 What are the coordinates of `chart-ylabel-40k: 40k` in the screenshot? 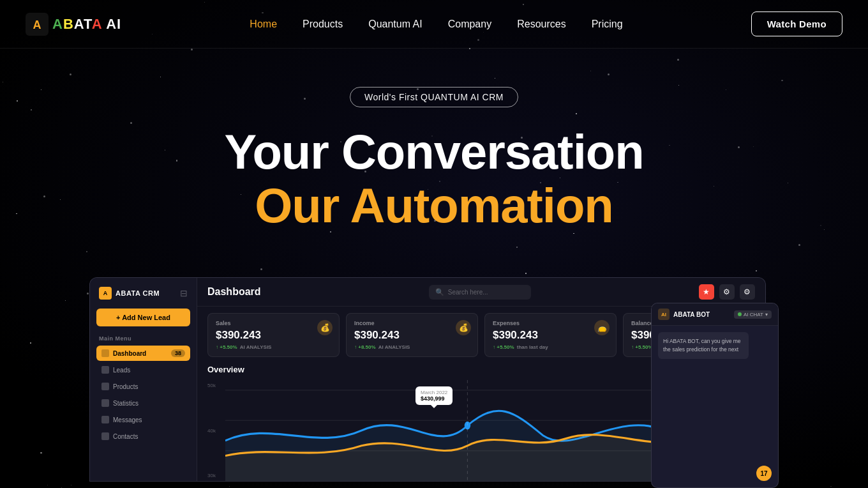 It's located at (212, 431).